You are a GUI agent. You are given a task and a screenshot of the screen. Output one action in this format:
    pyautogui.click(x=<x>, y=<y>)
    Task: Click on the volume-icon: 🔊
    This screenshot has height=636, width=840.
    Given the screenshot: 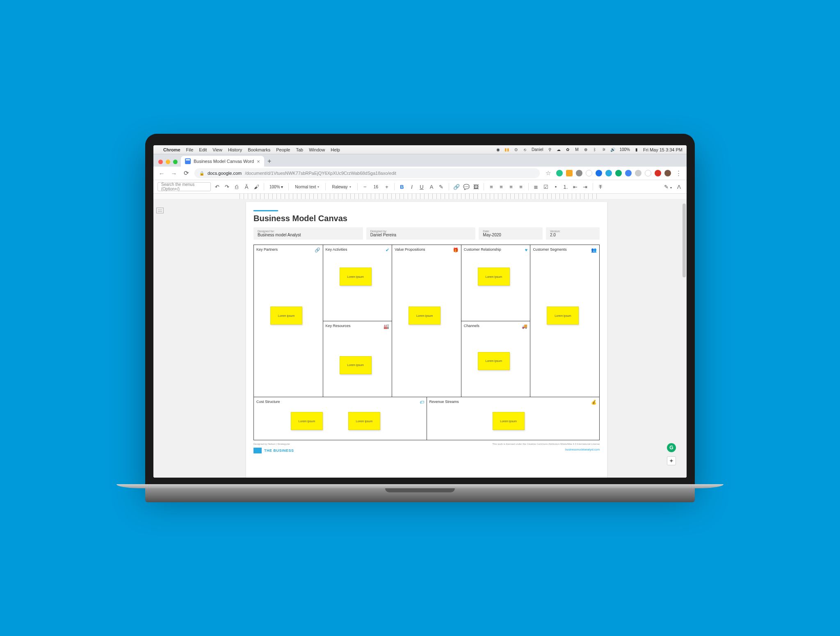 What is the action you would take?
    pyautogui.click(x=613, y=150)
    